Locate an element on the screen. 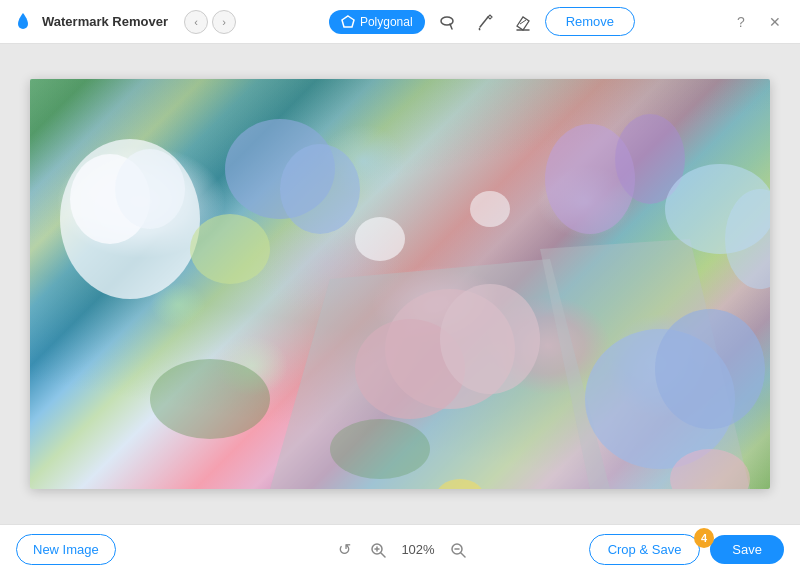 This screenshot has width=800, height=574. polygonal-label: Polygonal is located at coordinates (386, 22).